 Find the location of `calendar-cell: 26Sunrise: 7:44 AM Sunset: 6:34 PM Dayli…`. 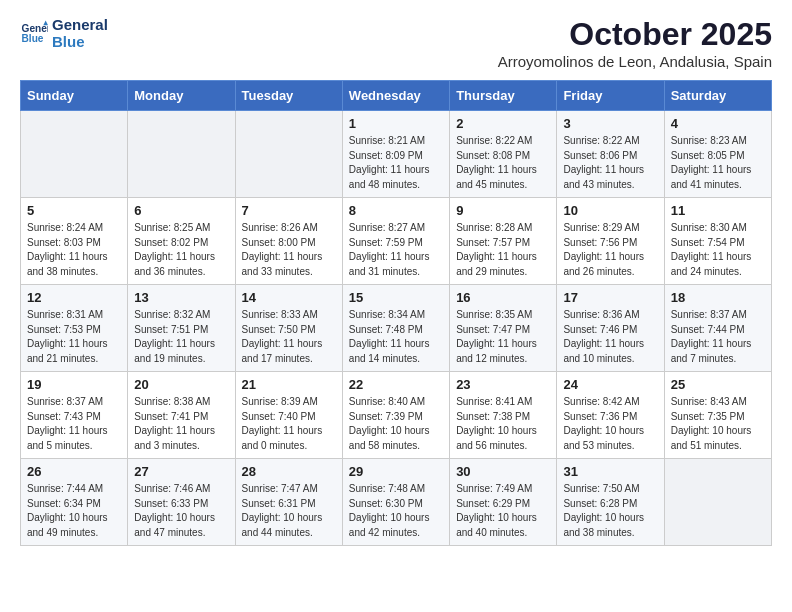

calendar-cell: 26Sunrise: 7:44 AM Sunset: 6:34 PM Dayli… is located at coordinates (74, 502).